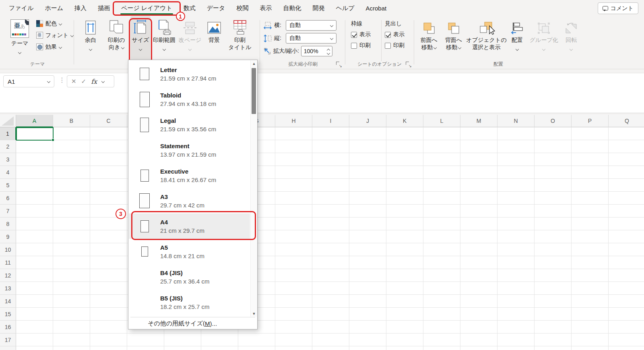 This screenshot has height=350, width=644. I want to click on cell-C3, so click(109, 159).